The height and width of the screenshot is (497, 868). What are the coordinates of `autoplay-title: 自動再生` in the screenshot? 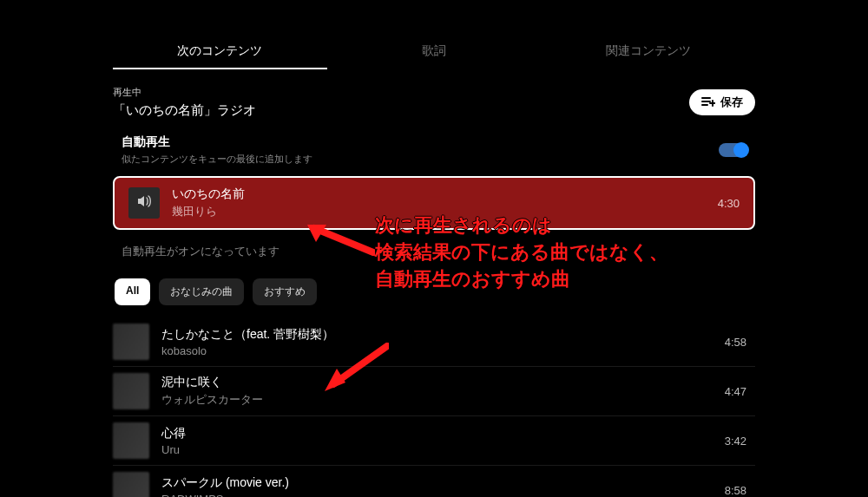 It's located at (217, 142).